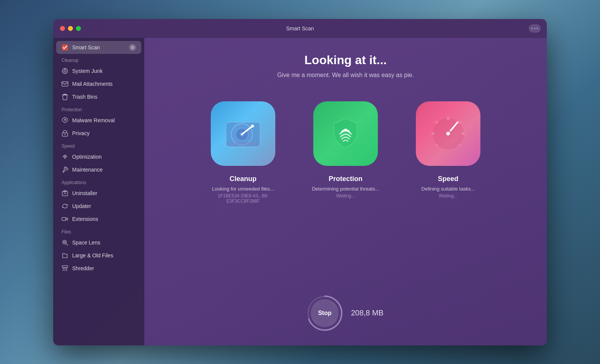 The width and height of the screenshot is (600, 364). Describe the element at coordinates (65, 193) in the screenshot. I see `uninstaller-icon` at that location.